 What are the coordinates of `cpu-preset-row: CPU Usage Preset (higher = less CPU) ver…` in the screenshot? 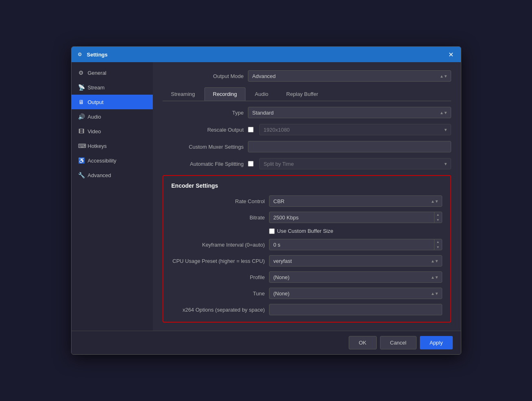 It's located at (307, 261).